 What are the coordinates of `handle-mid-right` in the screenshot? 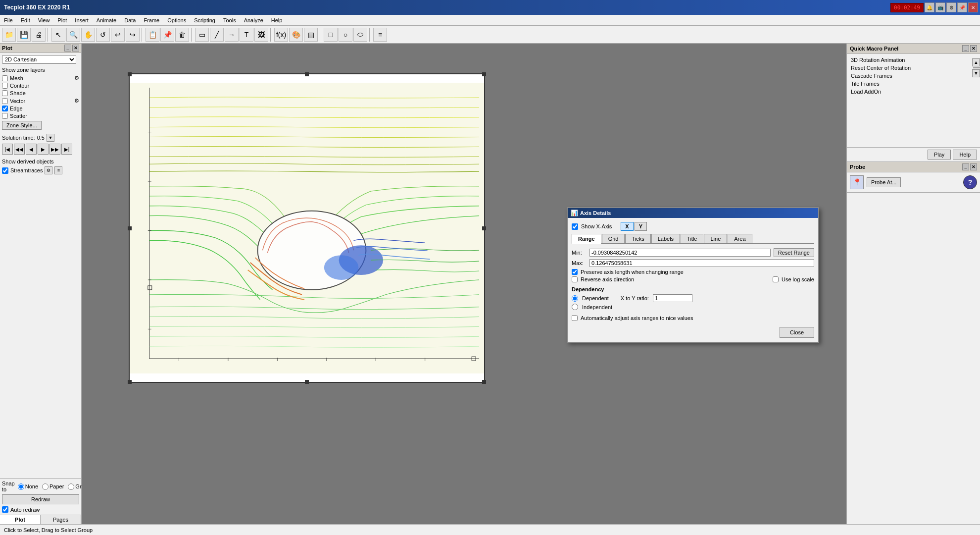 It's located at (484, 228).